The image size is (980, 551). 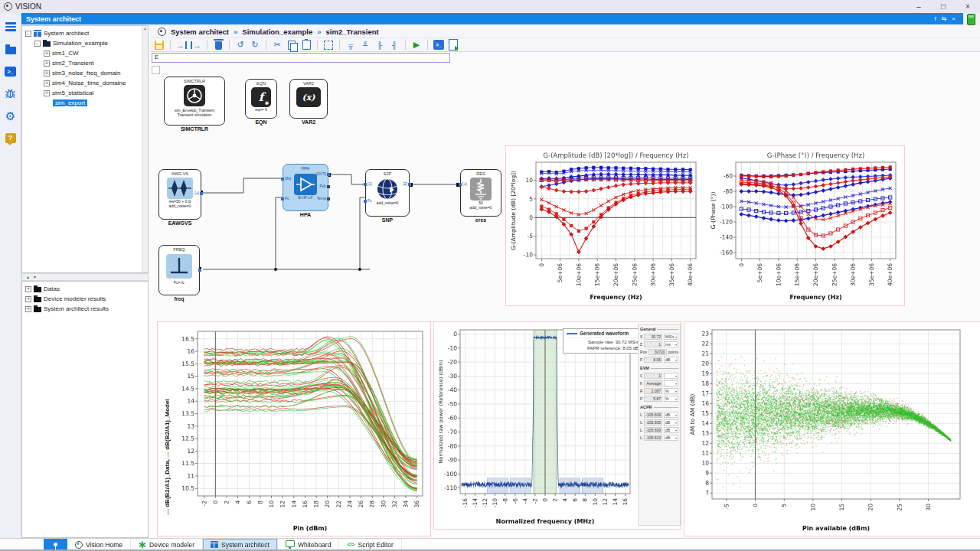 What do you see at coordinates (73, 93) in the screenshot?
I see `tree-item-sim5: sim5_statistical` at bounding box center [73, 93].